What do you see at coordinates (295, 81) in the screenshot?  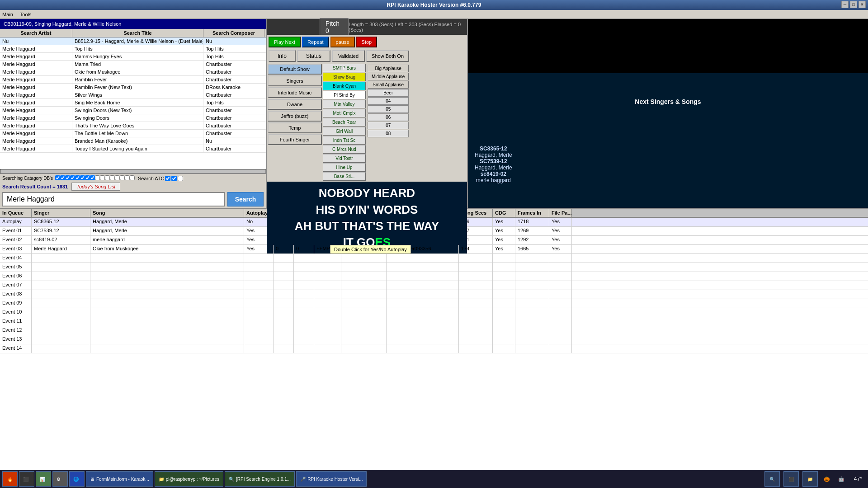 I see `singers-btn: Singers` at bounding box center [295, 81].